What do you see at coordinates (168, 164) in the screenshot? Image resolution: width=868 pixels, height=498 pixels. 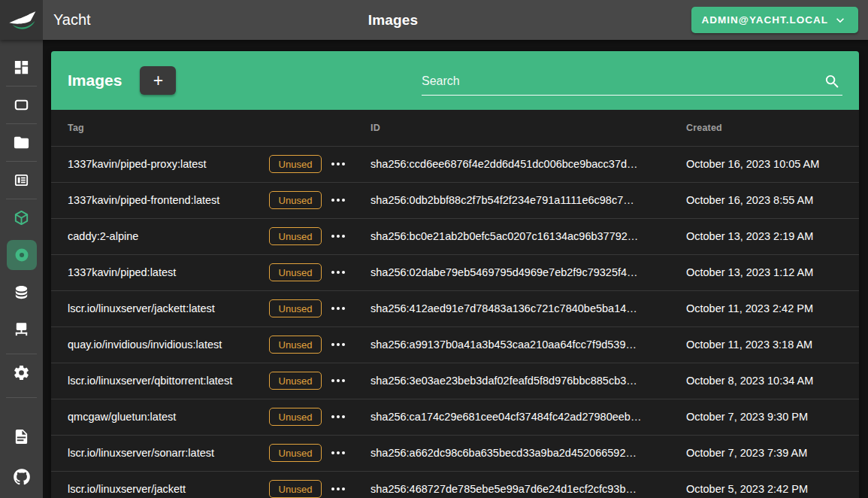 I see `image-tag: 1337kavin/piped-proxy:latest` at bounding box center [168, 164].